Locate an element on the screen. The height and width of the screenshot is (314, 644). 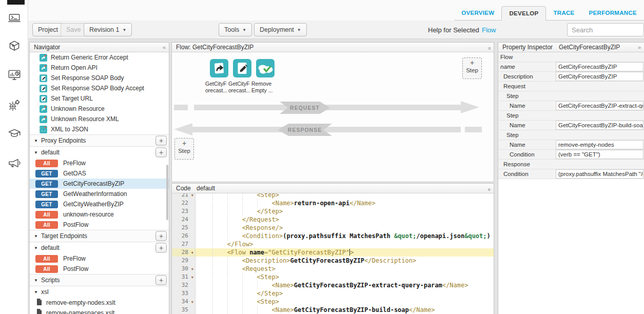
navigator-policy-item: Unknown Resource is located at coordinates (100, 109).